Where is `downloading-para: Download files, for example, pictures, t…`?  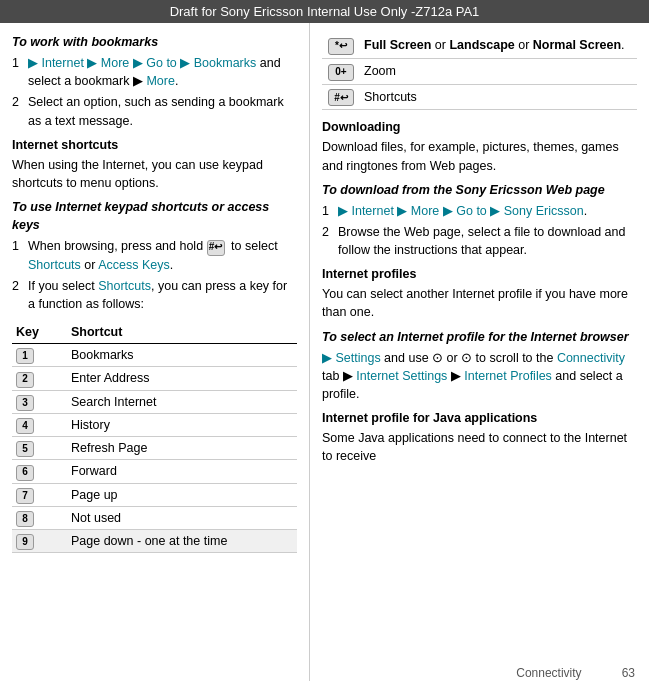
downloading-para: Download files, for example, pictures, t… is located at coordinates (480, 156).